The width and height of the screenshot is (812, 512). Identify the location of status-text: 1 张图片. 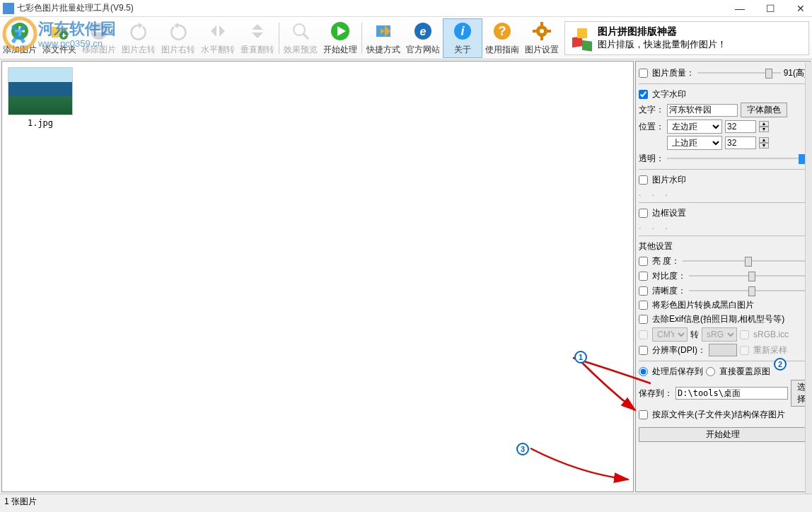
(21, 501).